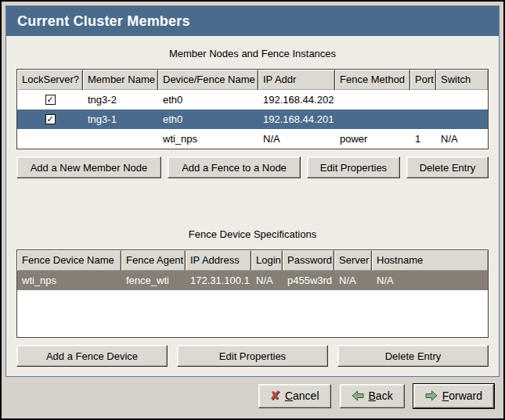  Describe the element at coordinates (373, 139) in the screenshot. I see `fence-method-cell: power` at that location.